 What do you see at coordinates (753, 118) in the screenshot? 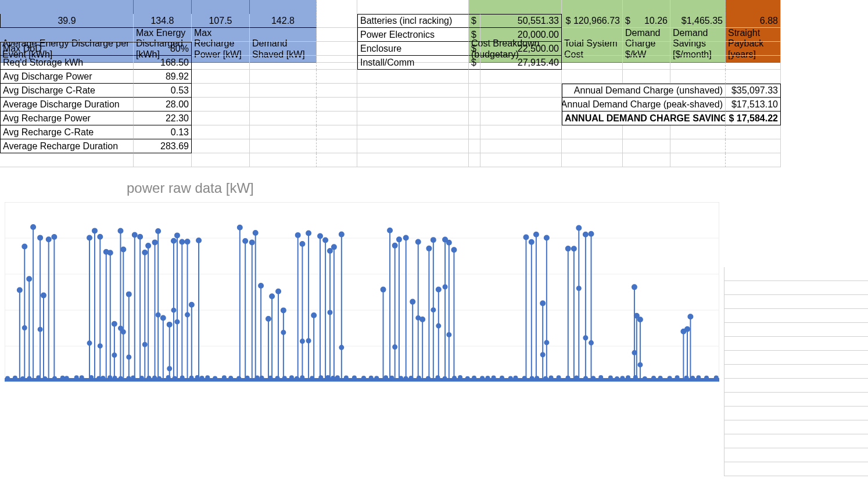
I see `annual-value-2: $ 17,584.22` at bounding box center [753, 118].